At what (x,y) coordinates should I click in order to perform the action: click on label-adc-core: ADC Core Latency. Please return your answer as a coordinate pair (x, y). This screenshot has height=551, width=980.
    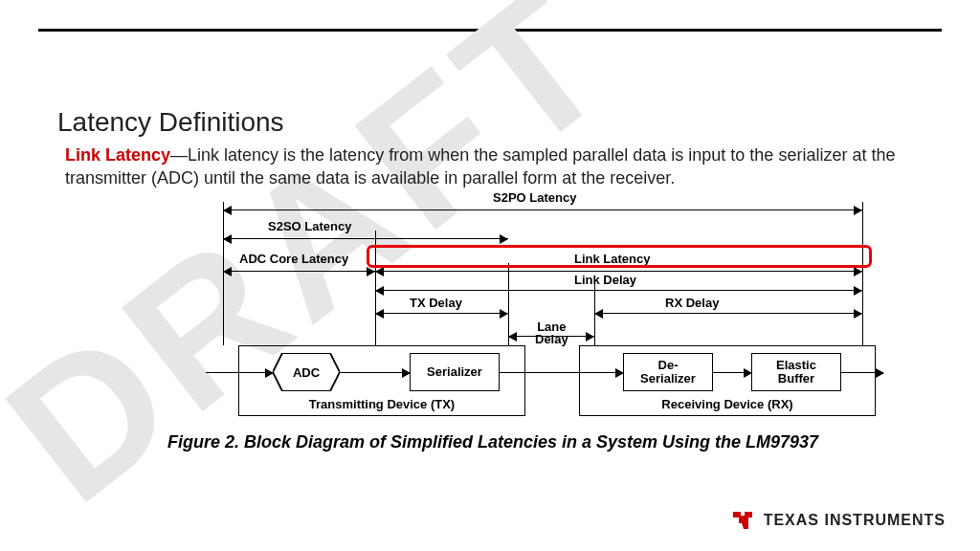
    Looking at the image, I should click on (294, 258).